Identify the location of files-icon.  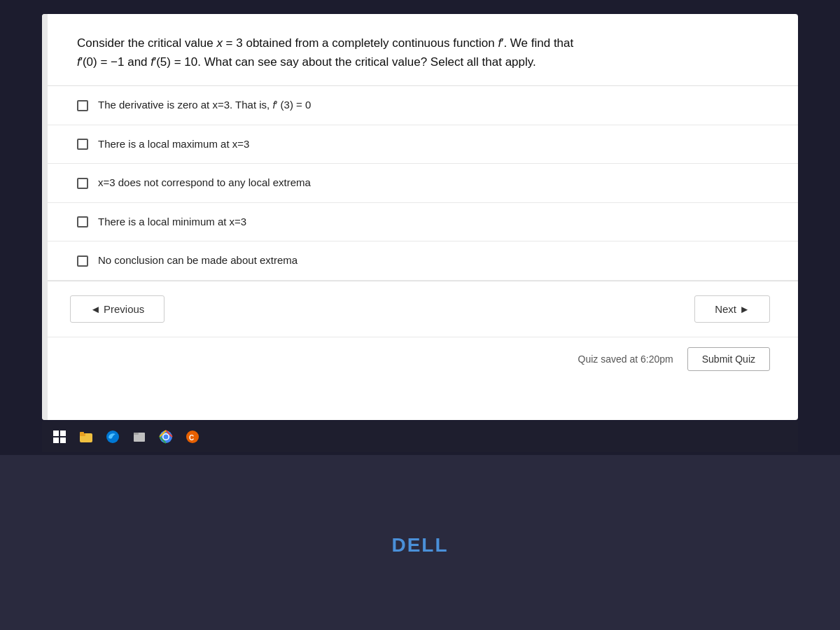
(139, 437).